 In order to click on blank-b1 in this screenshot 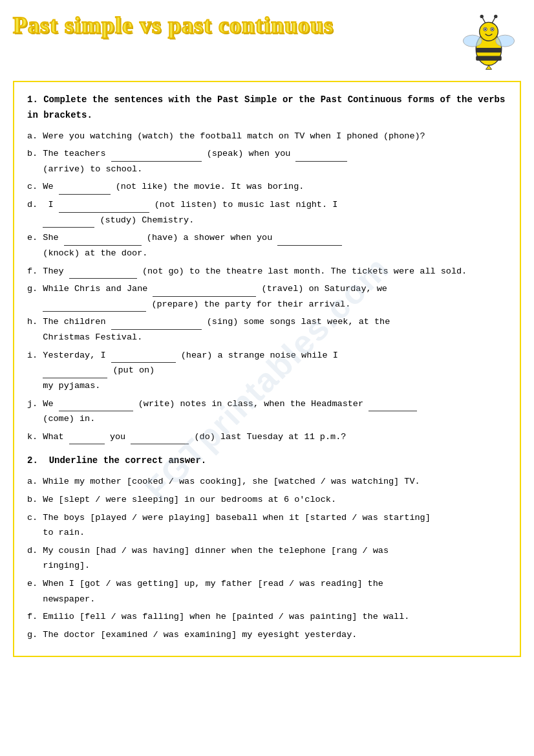, I will do `click(156, 157)`.